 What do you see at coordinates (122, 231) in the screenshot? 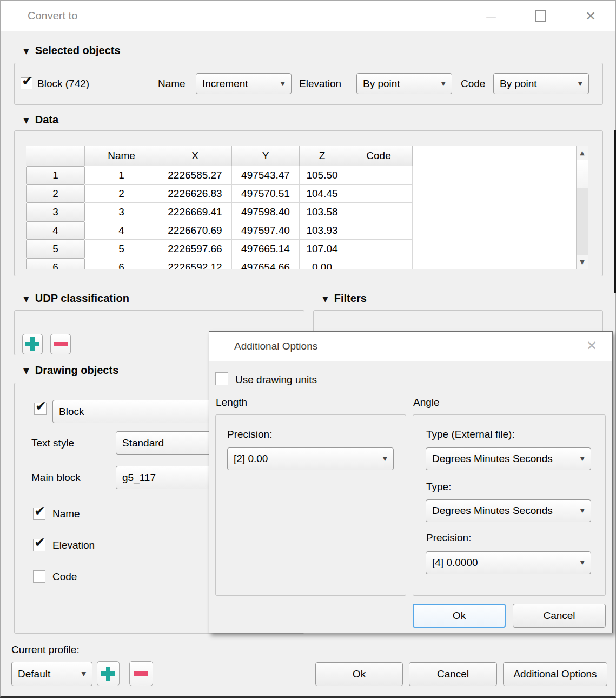
I see `cell-name: 4` at bounding box center [122, 231].